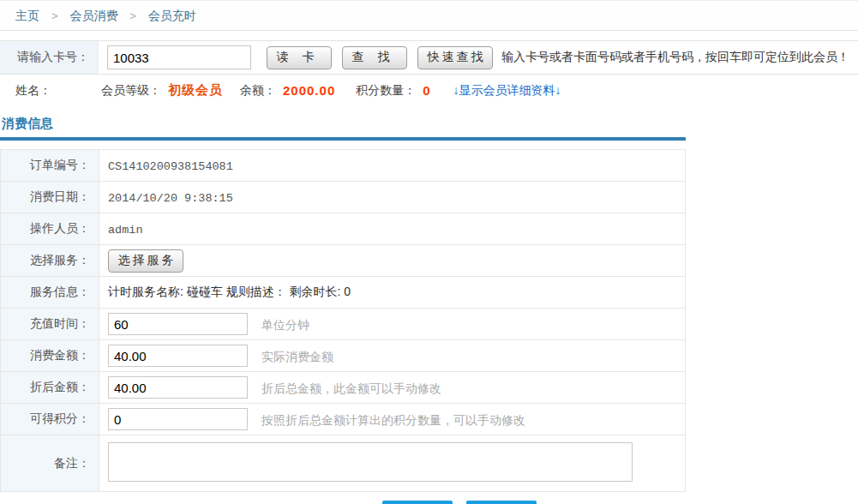  Describe the element at coordinates (393, 420) in the screenshot. I see `points-earned-hint: 按照折后总金额计算出的积分数量，可以手动修改` at that location.